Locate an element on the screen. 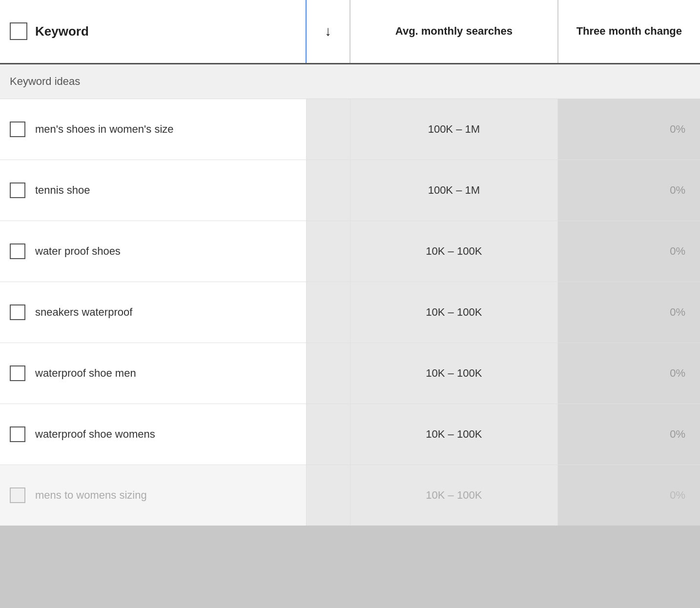  searches-cell-6: 10K – 100K is located at coordinates (454, 495).